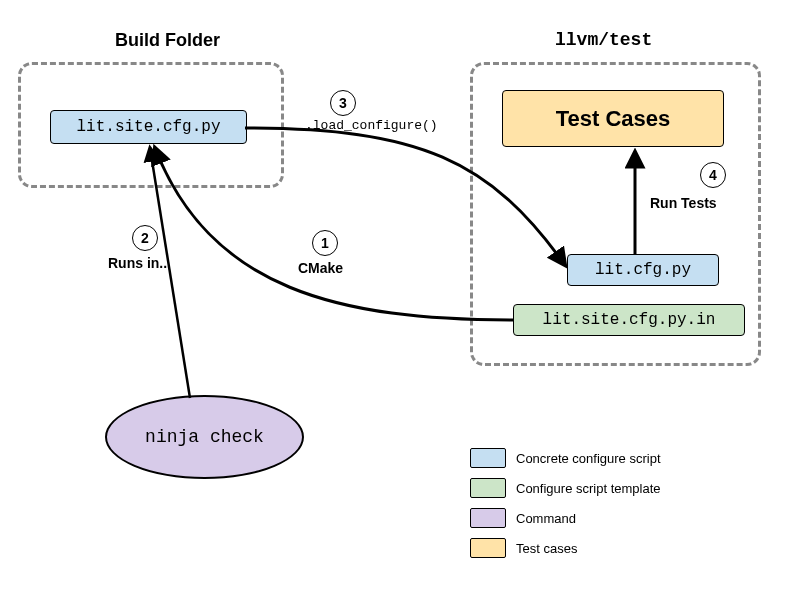  Describe the element at coordinates (566, 488) in the screenshot. I see `legend-template: Configure script template` at that location.